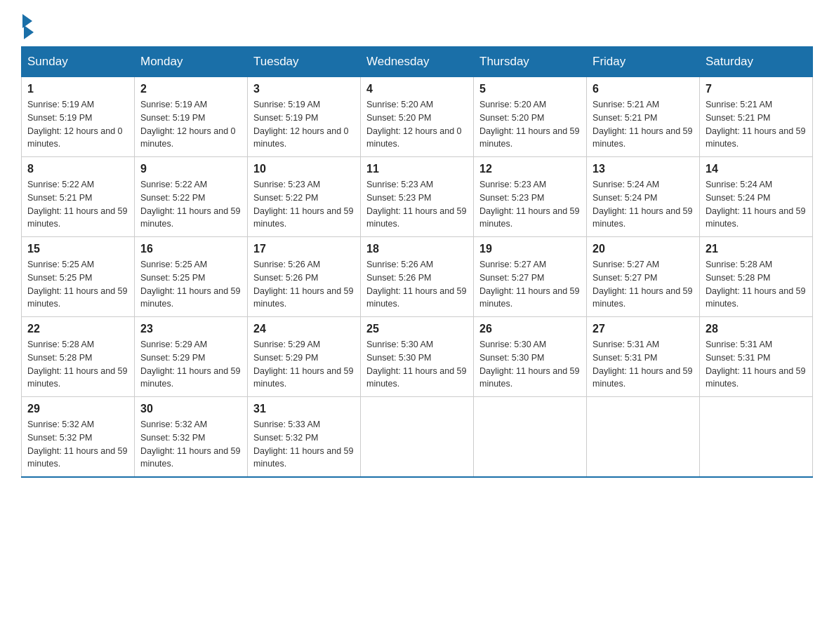  What do you see at coordinates (757, 197) in the screenshot?
I see `calendar-day-cell: 14Sunrise: 5:24 AMSunset: 5:24 PMDayligh…` at bounding box center [757, 197].